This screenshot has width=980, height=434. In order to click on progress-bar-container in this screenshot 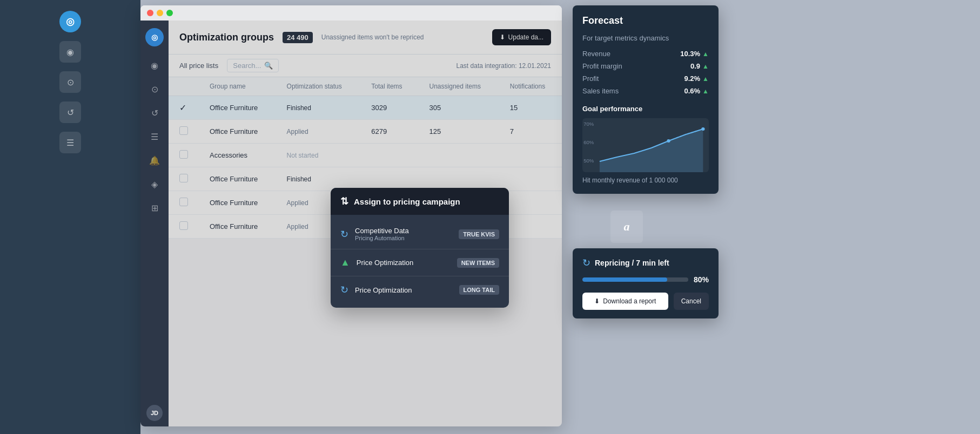, I will do `click(635, 280)`.